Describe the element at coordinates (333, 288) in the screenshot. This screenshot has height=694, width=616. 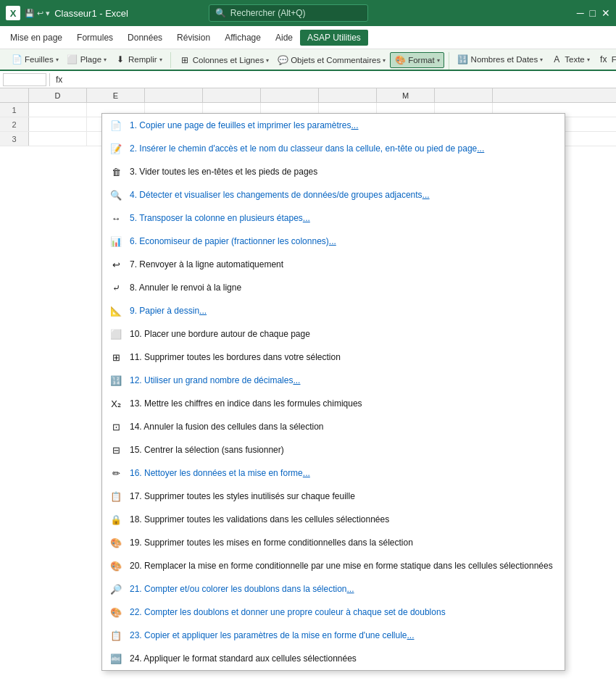
I see `dropdown-item-8: ⤶8. Annuler le renvoi à la ligne` at that location.